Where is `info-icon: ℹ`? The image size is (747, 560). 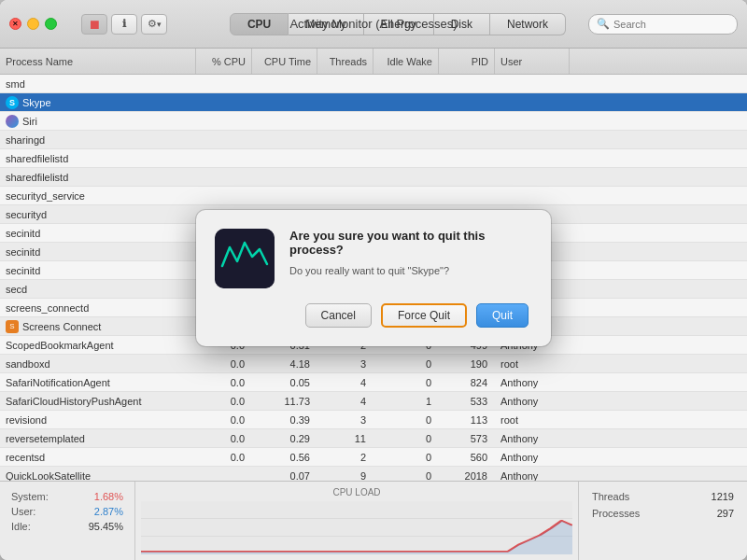 info-icon: ℹ is located at coordinates (124, 24).